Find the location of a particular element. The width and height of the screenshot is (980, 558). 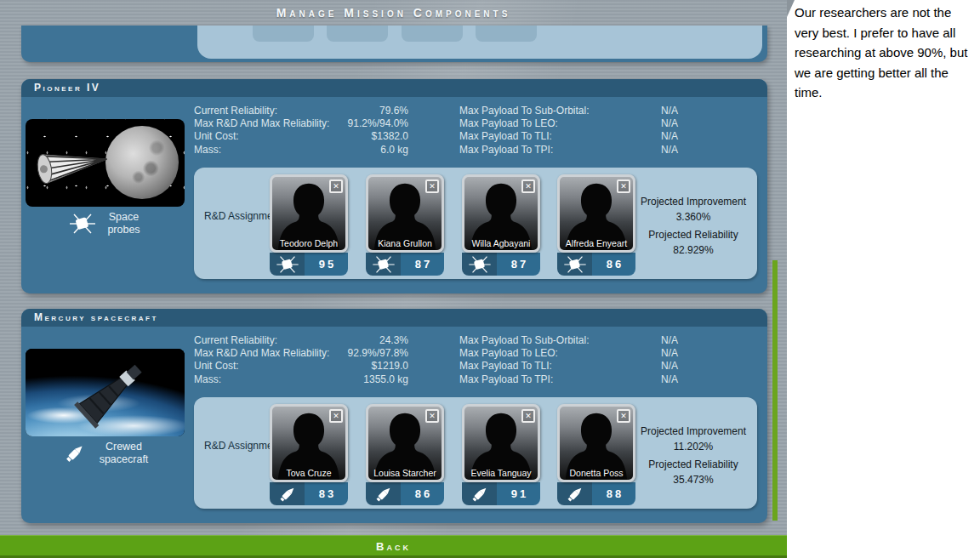

rd-assignments-panel: R&D Assignments ✕ Tova Cruze 83 ✕ Louisa… is located at coordinates (476, 453).